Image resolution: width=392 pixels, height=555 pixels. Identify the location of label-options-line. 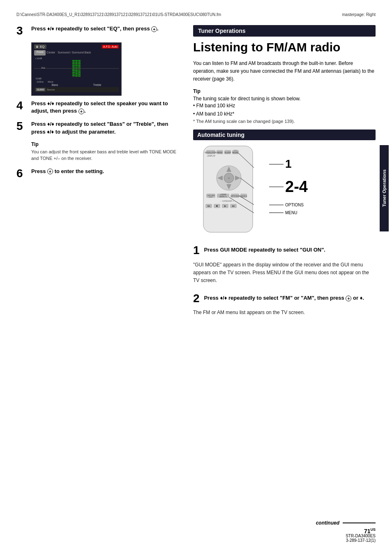
(276, 205).